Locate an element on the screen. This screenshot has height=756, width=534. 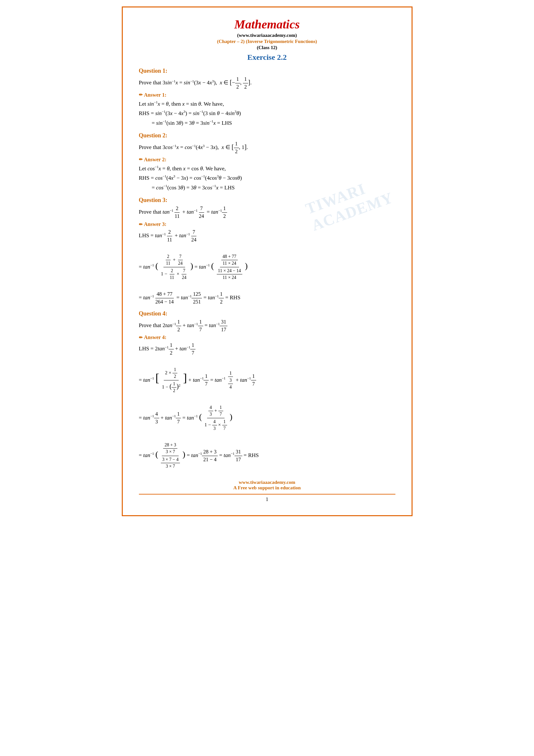
answer-2-label: ✏ Answer 2: is located at coordinates (267, 160).